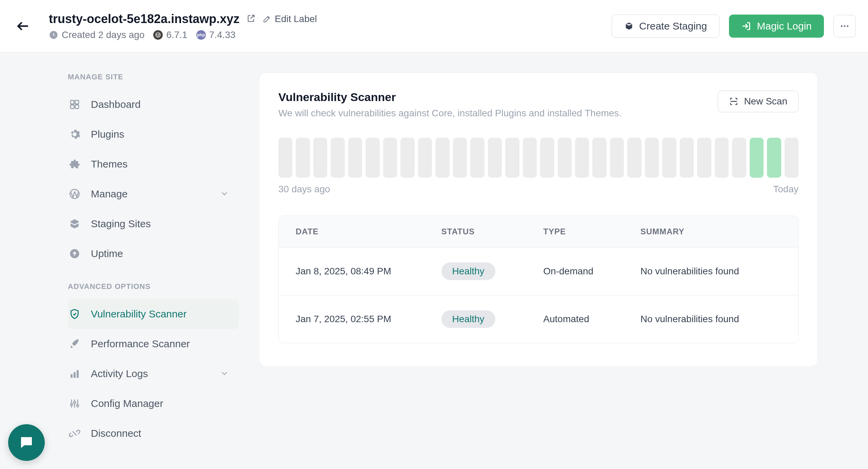 This screenshot has width=868, height=469. What do you see at coordinates (139, 314) in the screenshot?
I see `sidebar-item-label: Vulnerability Scanner` at bounding box center [139, 314].